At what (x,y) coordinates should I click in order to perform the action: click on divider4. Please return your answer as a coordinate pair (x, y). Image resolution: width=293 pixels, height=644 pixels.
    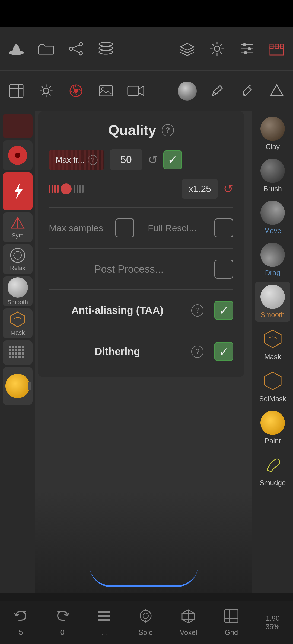
    Looking at the image, I should click on (141, 331).